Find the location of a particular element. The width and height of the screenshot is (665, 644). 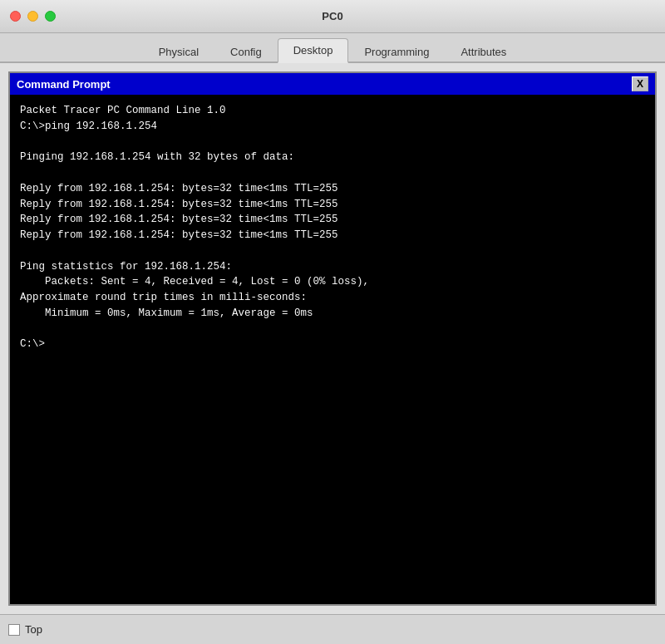

minimize-button is located at coordinates (33, 17).